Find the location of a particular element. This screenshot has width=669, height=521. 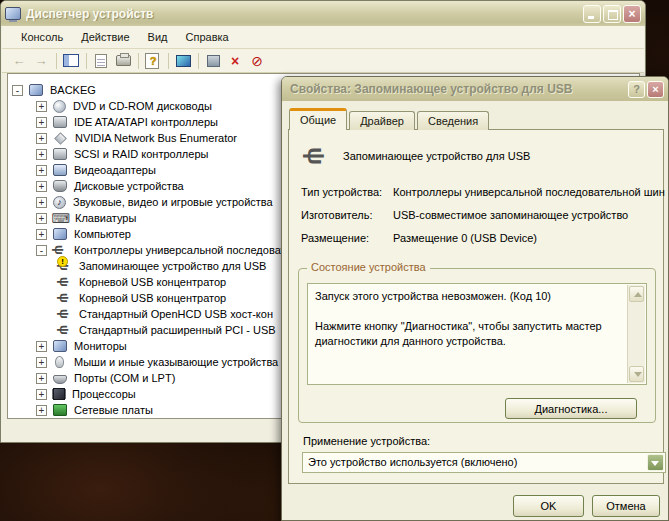

print-icon is located at coordinates (123, 60).